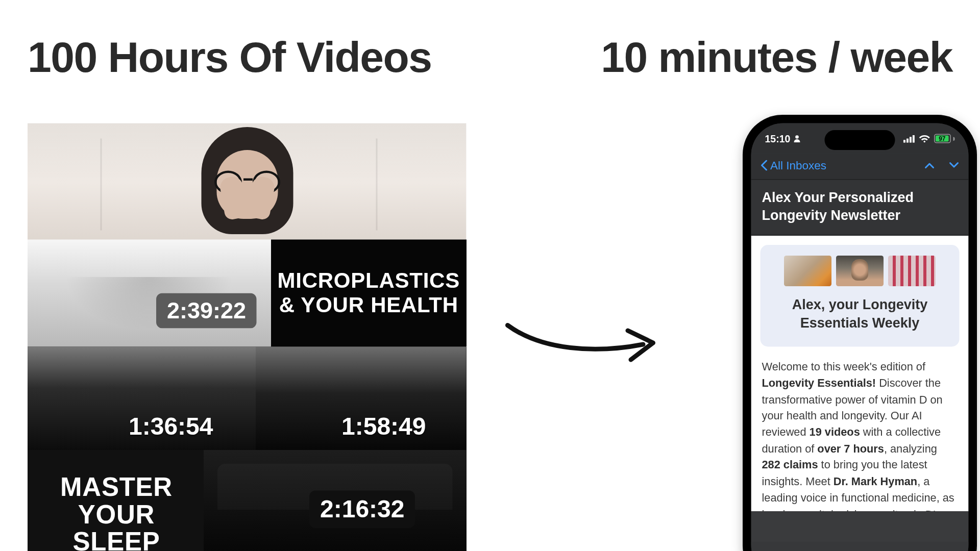 The width and height of the screenshot is (980, 551). Describe the element at coordinates (844, 366) in the screenshot. I see `body-text: Welcome to this week's edition of` at that location.